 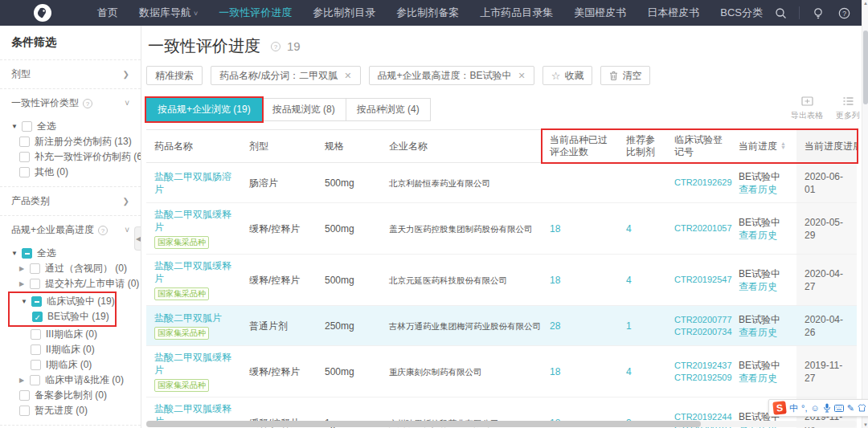 I want to click on filter-tree-item: II期临床 (0), so click(x=71, y=350).